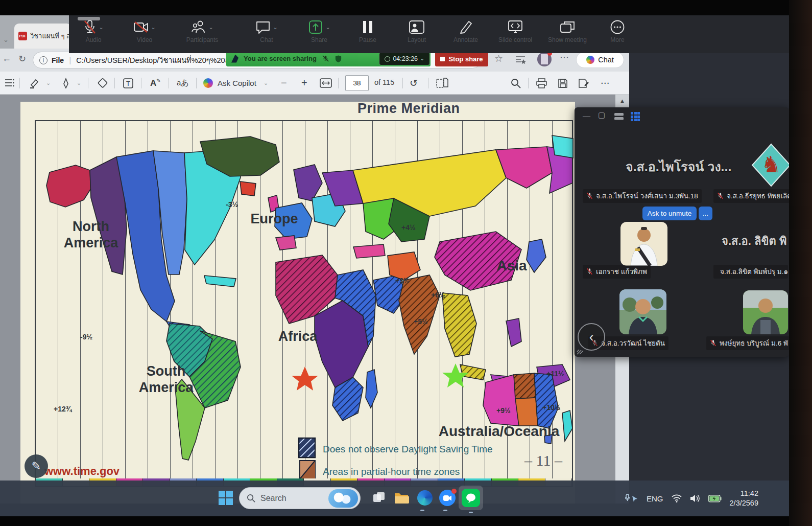 The width and height of the screenshot is (812, 526). What do you see at coordinates (567, 40) in the screenshot?
I see `zoom-show-meeting-label: Show meeting` at bounding box center [567, 40].